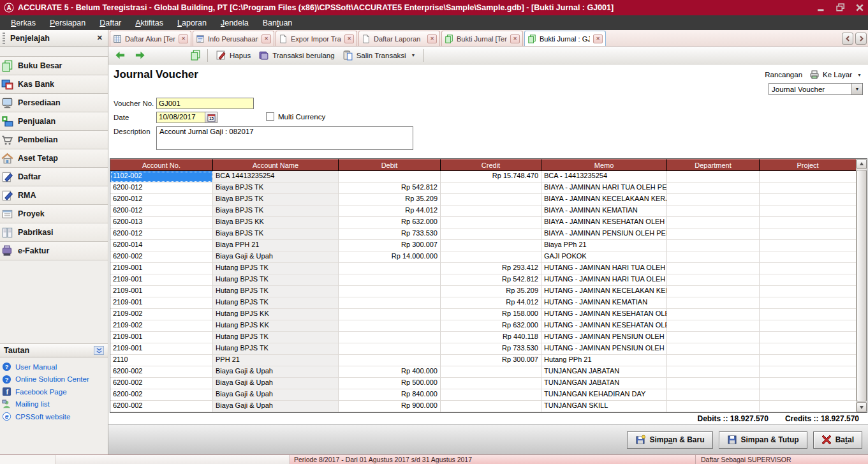 The width and height of the screenshot is (868, 464). I want to click on calendar-button: 15, so click(210, 117).